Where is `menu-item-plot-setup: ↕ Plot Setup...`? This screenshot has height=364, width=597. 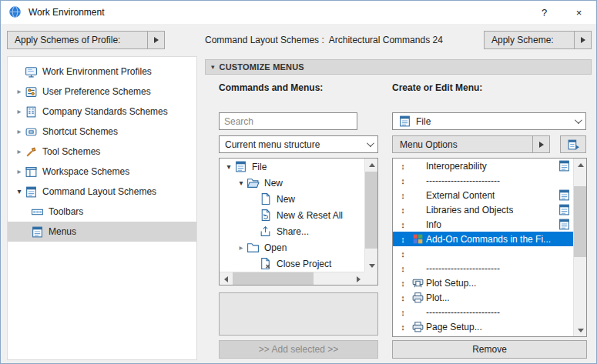
menu-item-plot-setup: ↕ Plot Setup... is located at coordinates (483, 283).